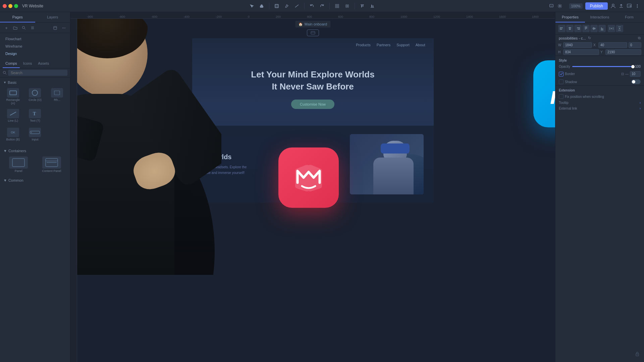 Image resolution: width=644 pixels, height=362 pixels. Describe the element at coordinates (35, 46) in the screenshot. I see `page-wireframe: Wireframe` at that location.